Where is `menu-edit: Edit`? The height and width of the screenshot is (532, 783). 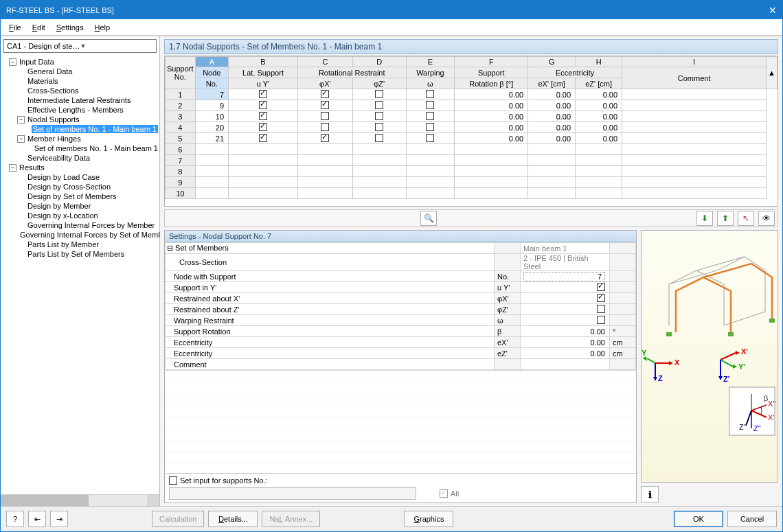 menu-edit: Edit is located at coordinates (38, 27).